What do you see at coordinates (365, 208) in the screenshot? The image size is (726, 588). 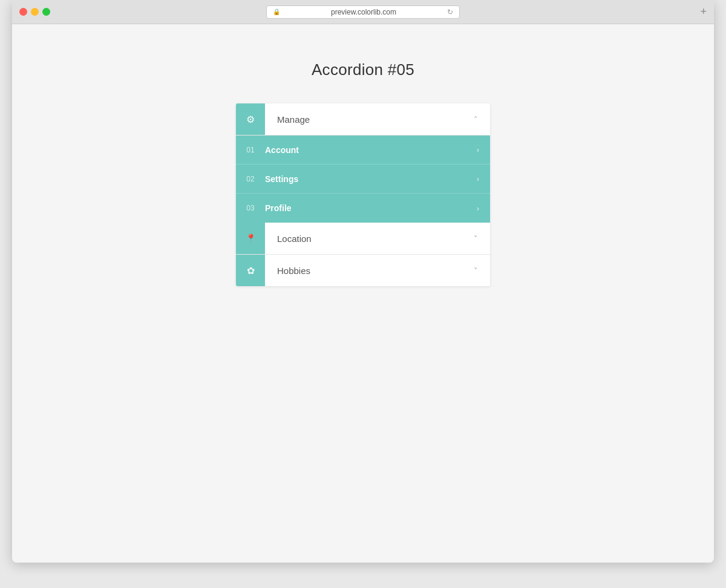 I see `profile-label: Profile` at bounding box center [365, 208].